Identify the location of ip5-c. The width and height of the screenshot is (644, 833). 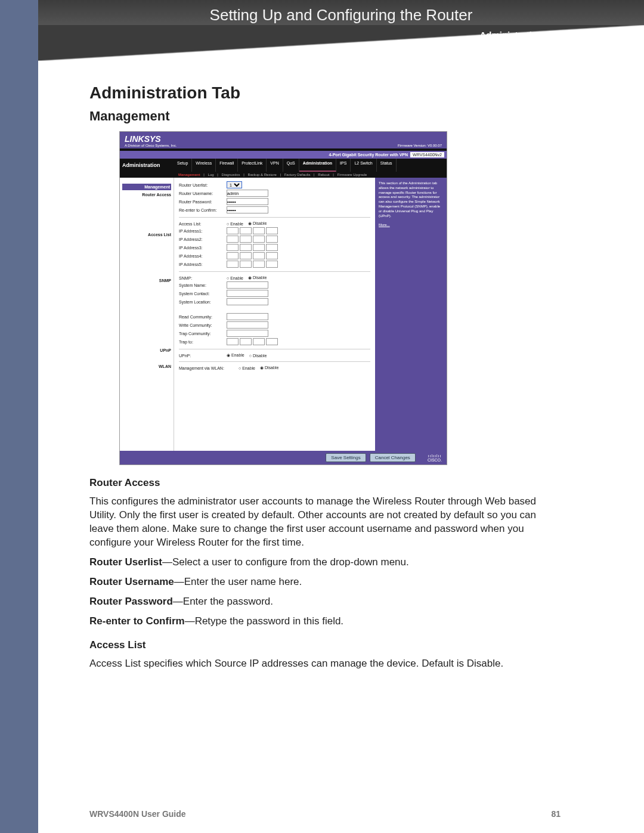
(259, 264).